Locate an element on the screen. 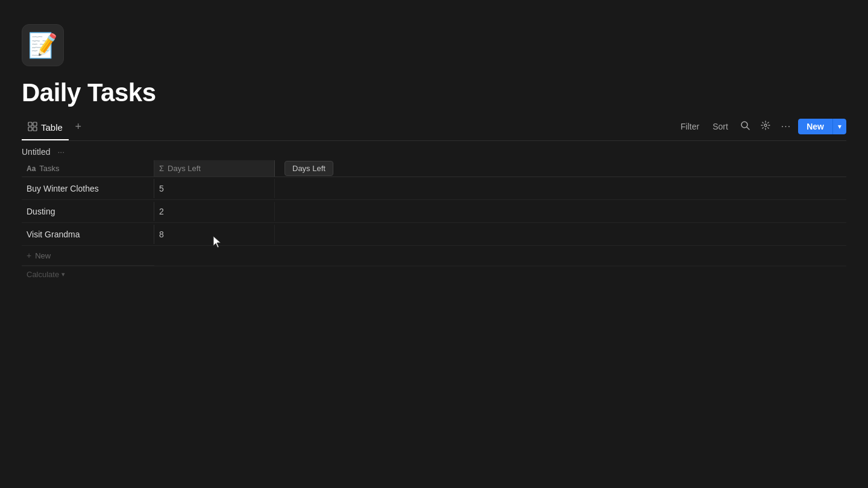  sort-label: Sort is located at coordinates (720, 127).